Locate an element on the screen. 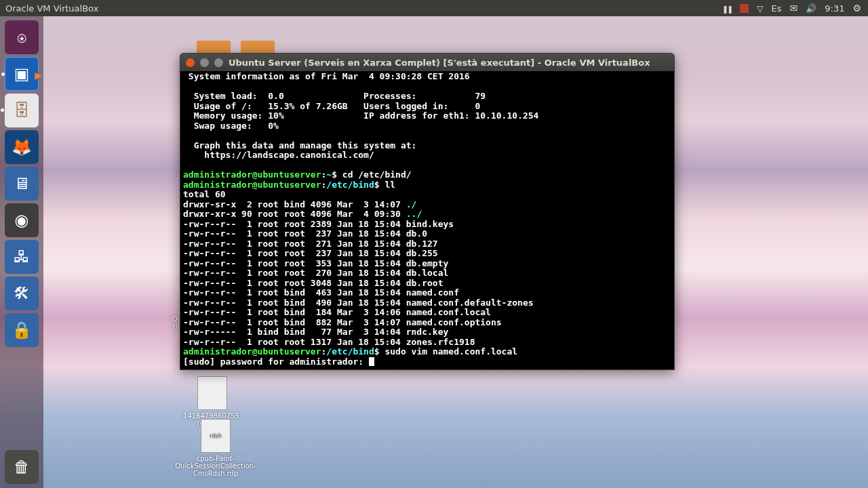 Image resolution: width=868 pixels, height=488 pixels. firefox-launcher-icon: 🦊 is located at coordinates (22, 147).